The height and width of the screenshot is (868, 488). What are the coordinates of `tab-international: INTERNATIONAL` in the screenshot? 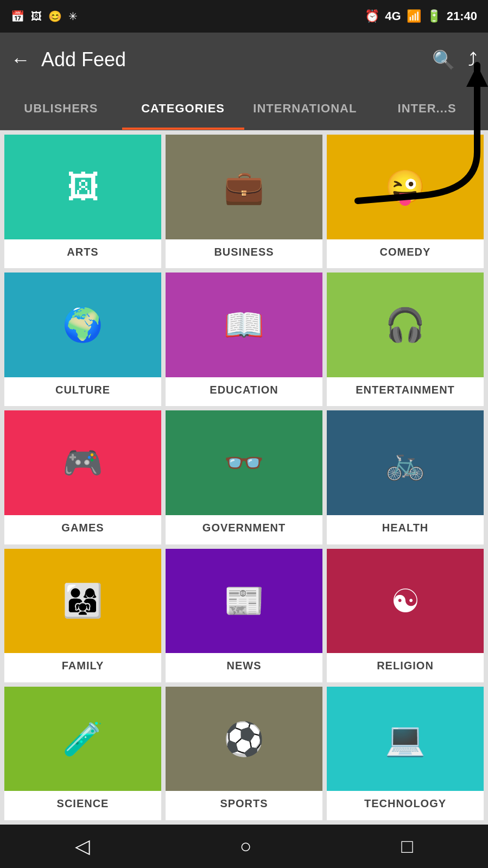 It's located at (305, 109).